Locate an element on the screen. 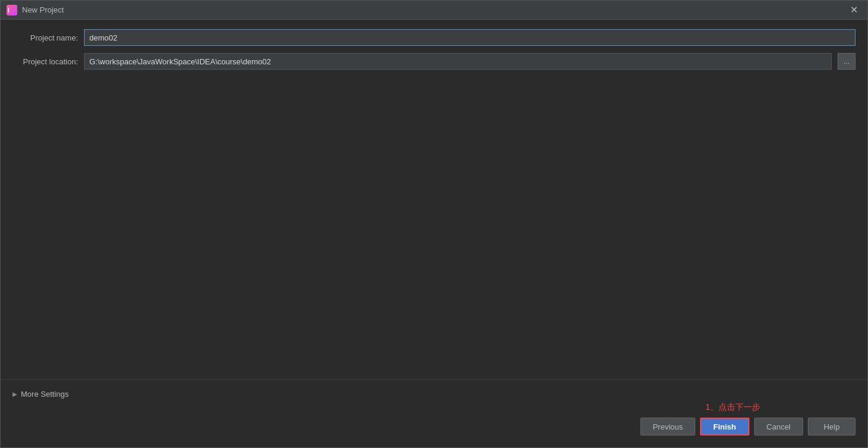  finish-button: Finish is located at coordinates (724, 427).